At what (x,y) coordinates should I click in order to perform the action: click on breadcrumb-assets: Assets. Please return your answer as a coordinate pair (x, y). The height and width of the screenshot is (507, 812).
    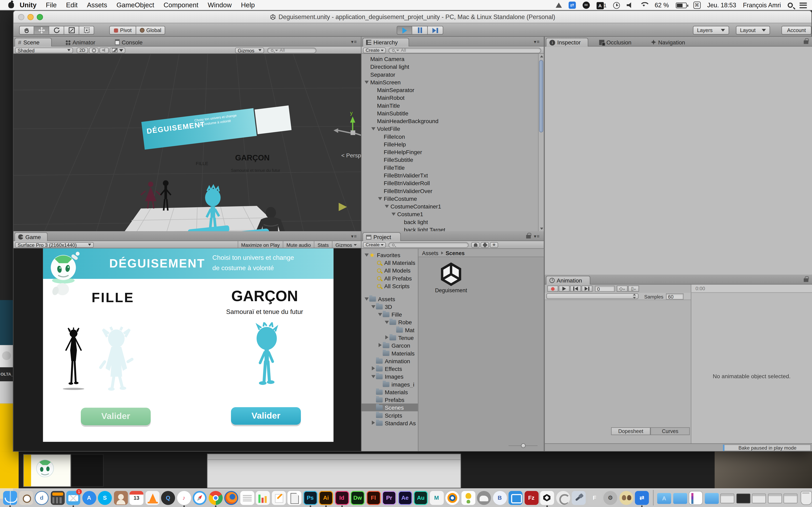
    Looking at the image, I should click on (430, 253).